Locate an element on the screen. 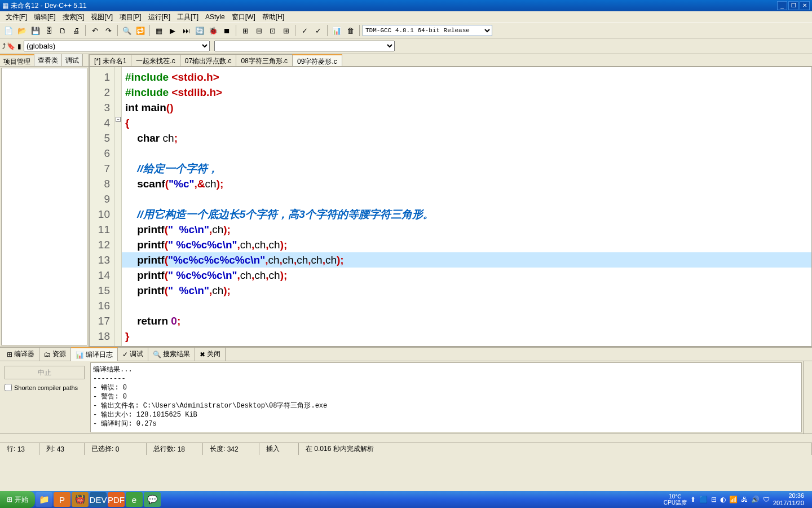  output-scrollbar-v is located at coordinates (807, 397).